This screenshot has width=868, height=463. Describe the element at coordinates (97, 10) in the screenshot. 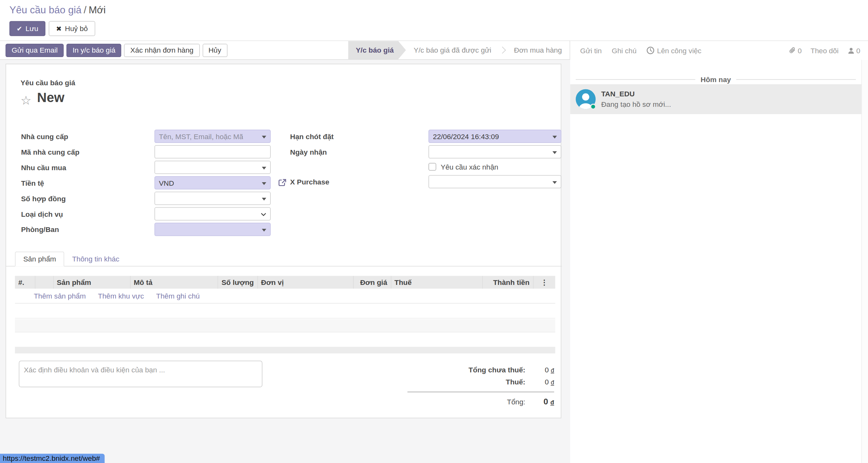

I see `breadcrumb-current: Mới` at that location.